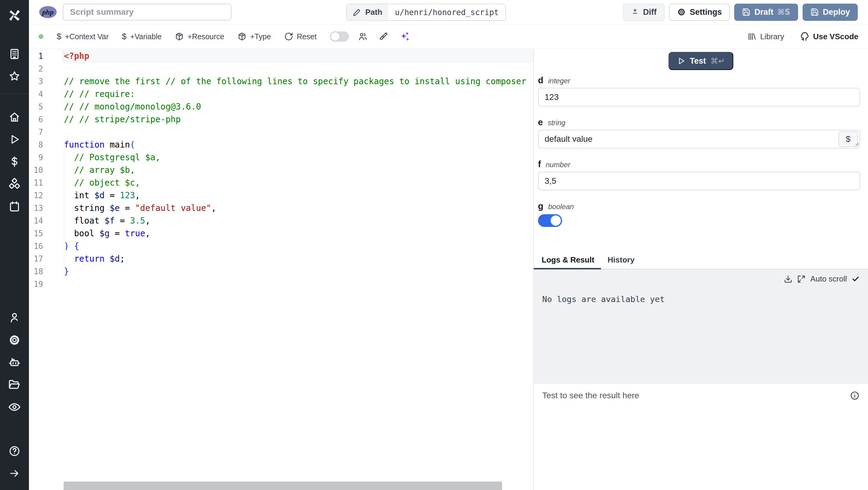 The height and width of the screenshot is (490, 868). What do you see at coordinates (383, 36) in the screenshot?
I see `format-button` at bounding box center [383, 36].